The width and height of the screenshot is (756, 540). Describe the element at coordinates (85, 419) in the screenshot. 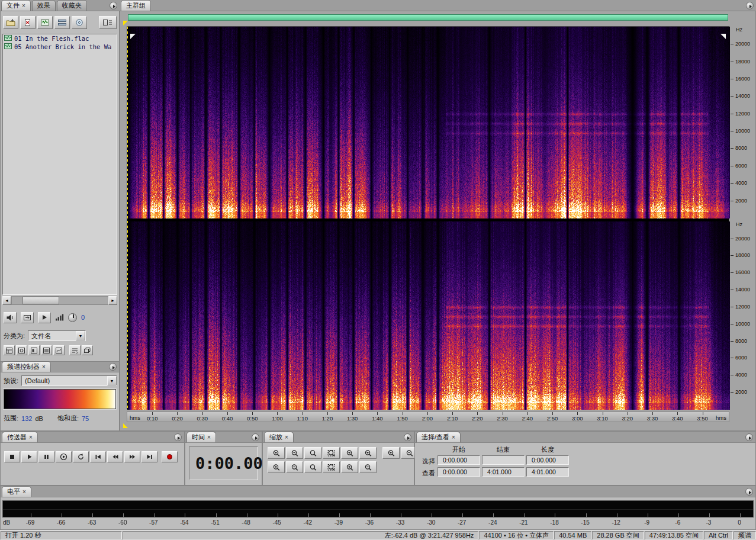

I see `saturation-value: 75` at that location.